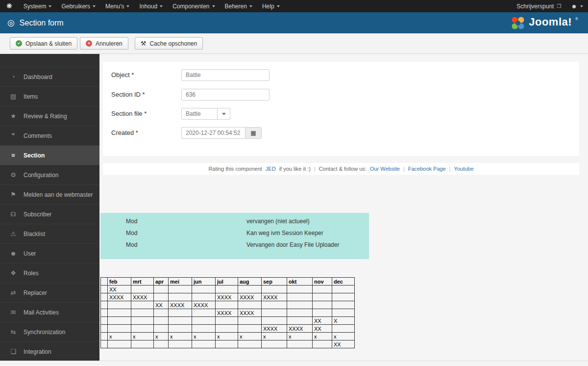 This screenshot has width=588, height=366. Describe the element at coordinates (151, 6) in the screenshot. I see `menu-inhoud: Inhoud` at that location.